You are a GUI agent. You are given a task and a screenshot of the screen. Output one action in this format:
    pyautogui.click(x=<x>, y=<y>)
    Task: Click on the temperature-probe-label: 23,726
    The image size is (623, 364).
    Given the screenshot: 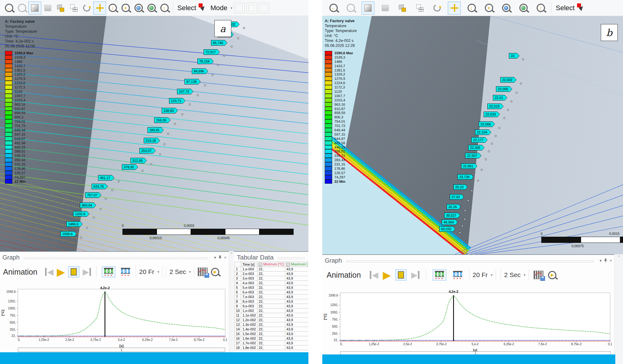 What is the action you would take?
    pyautogui.click(x=466, y=177)
    